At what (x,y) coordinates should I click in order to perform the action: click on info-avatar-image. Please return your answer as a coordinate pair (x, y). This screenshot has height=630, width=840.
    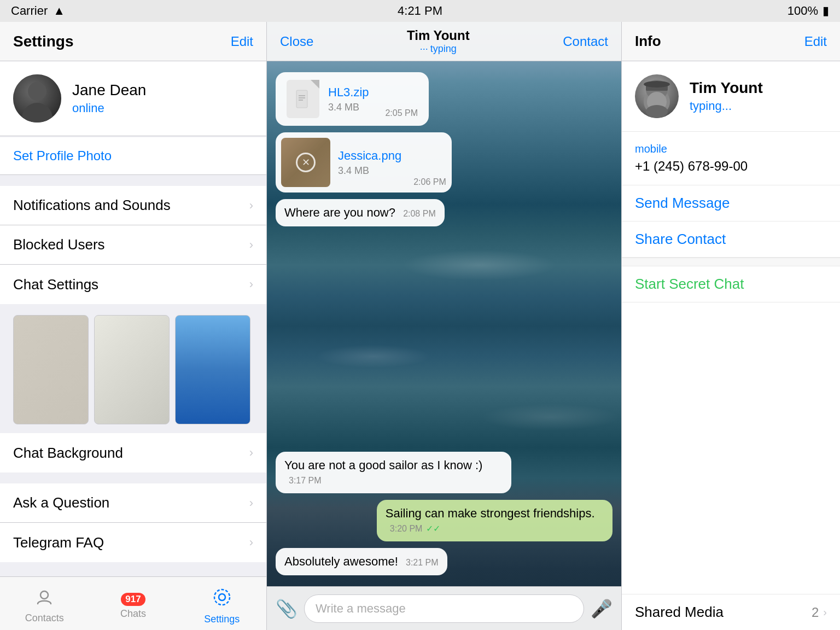
    Looking at the image, I should click on (657, 96).